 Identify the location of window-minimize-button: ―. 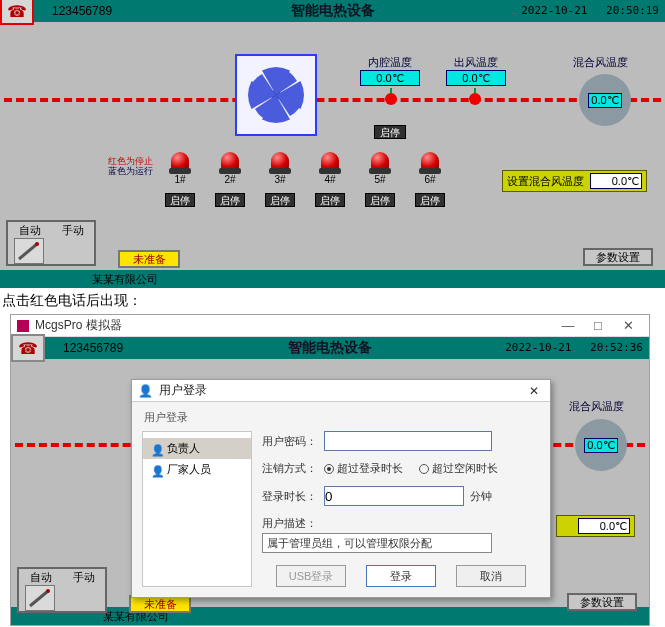
(568, 326).